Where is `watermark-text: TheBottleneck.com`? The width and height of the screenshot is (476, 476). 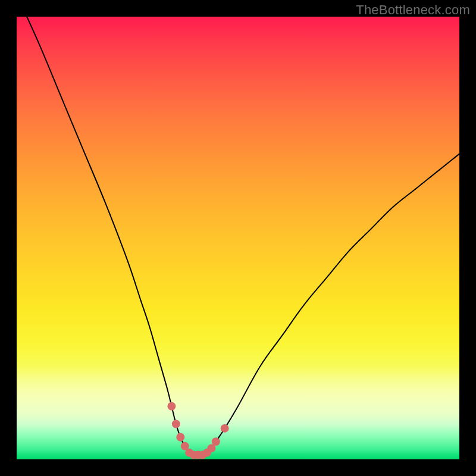 watermark-text: TheBottleneck.com is located at coordinates (413, 10).